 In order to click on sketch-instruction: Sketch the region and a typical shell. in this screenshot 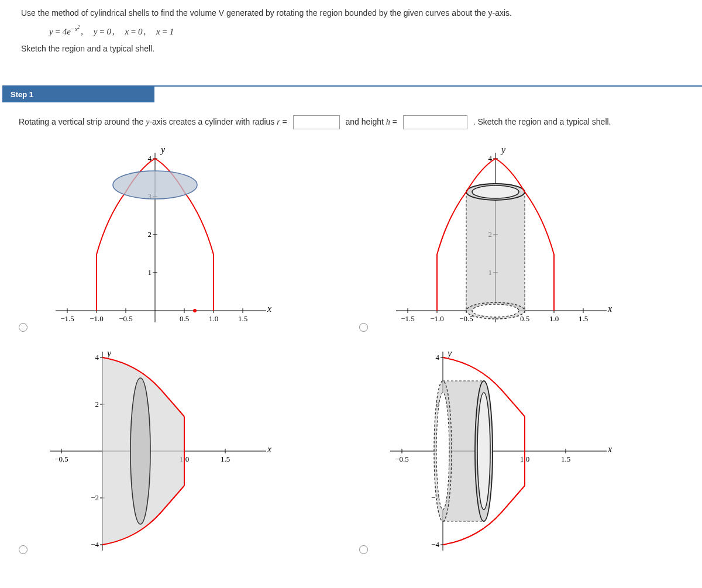, I will do `click(355, 49)`.